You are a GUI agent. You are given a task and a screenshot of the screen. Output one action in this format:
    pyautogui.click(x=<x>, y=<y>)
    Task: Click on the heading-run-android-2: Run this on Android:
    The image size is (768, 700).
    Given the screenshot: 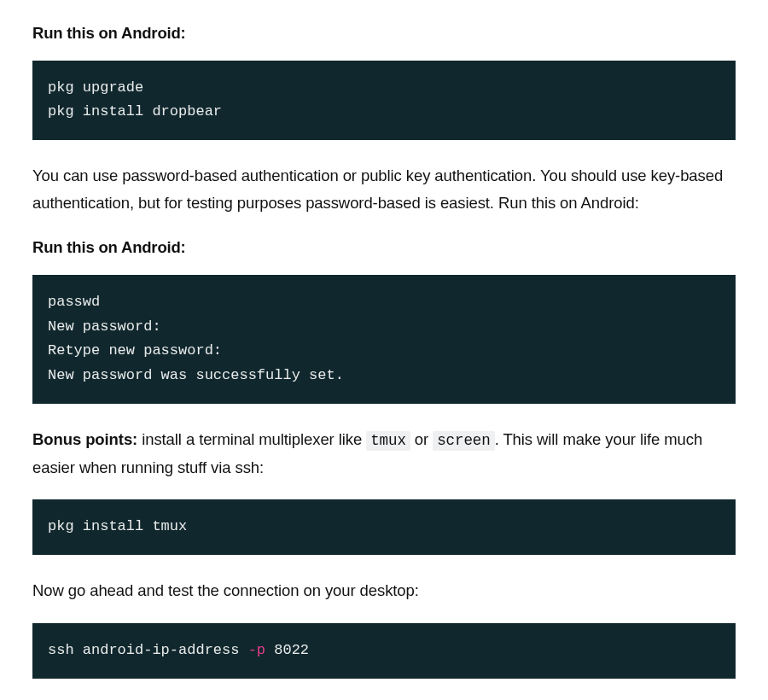 What is the action you would take?
    pyautogui.click(x=384, y=248)
    